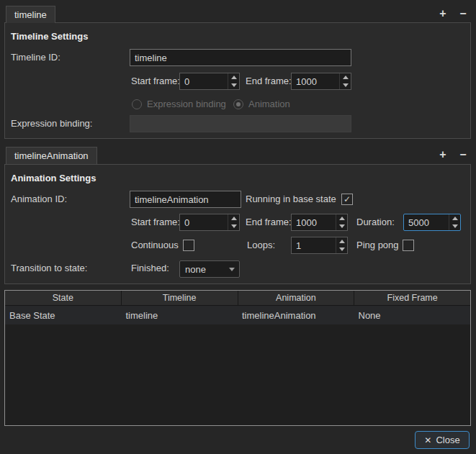  What do you see at coordinates (52, 124) in the screenshot?
I see `expression-binding-label: Expression binding:` at bounding box center [52, 124].